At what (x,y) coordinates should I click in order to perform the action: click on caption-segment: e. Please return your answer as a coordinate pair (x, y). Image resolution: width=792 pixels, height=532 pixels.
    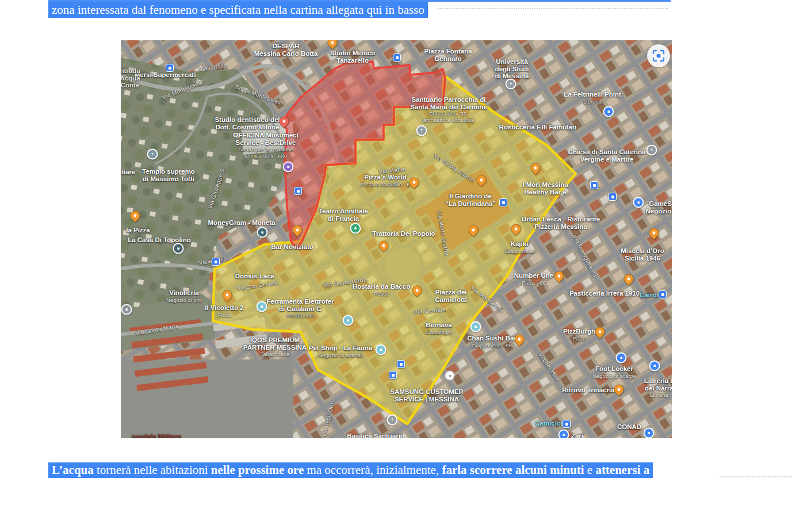
    Looking at the image, I should click on (590, 470).